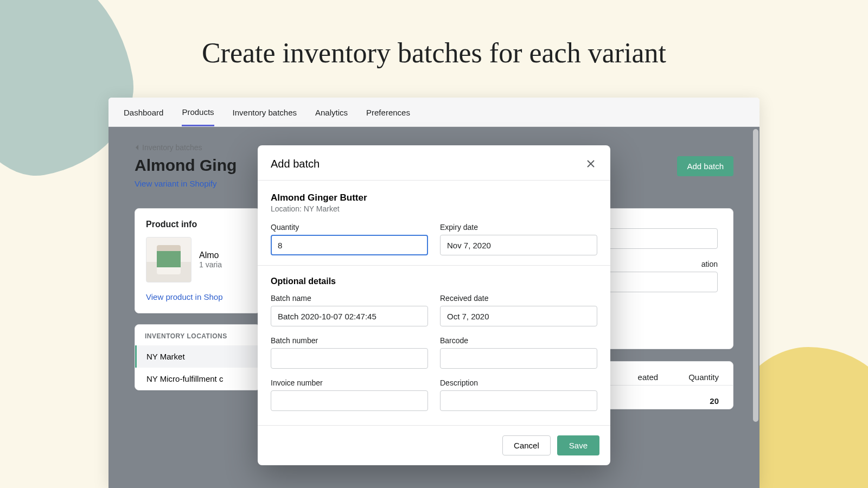  Describe the element at coordinates (349, 316) in the screenshot. I see `batch-name-input` at that location.